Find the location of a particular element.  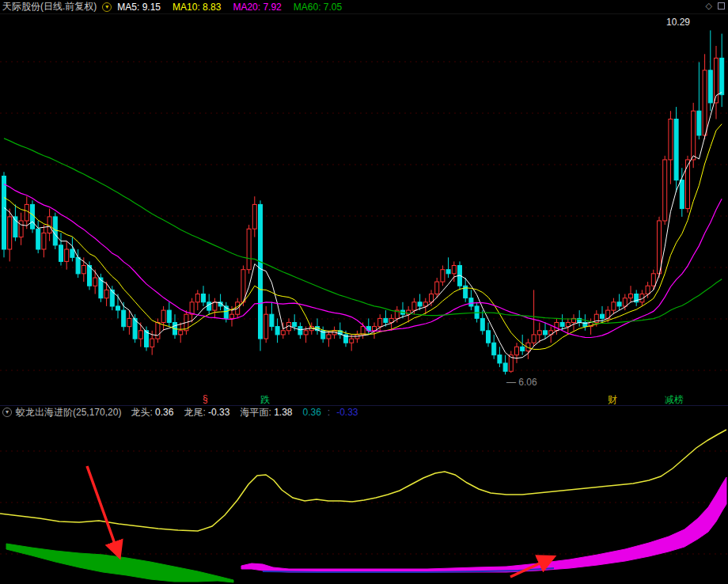

low-marker-dash: — is located at coordinates (511, 382).